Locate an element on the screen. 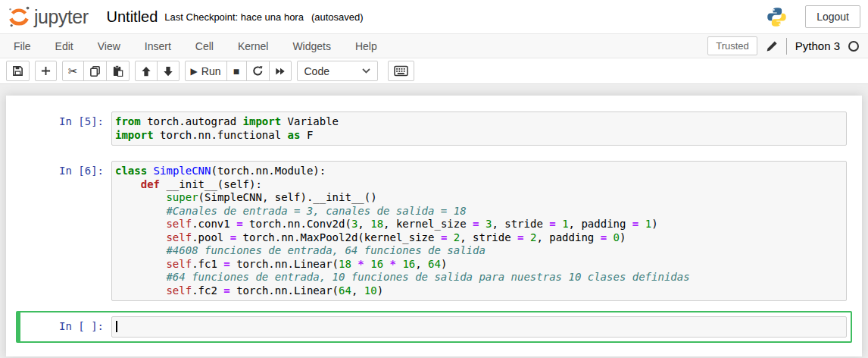  cell-editor: from torch.autograd import Variableimpor… is located at coordinates (479, 129).